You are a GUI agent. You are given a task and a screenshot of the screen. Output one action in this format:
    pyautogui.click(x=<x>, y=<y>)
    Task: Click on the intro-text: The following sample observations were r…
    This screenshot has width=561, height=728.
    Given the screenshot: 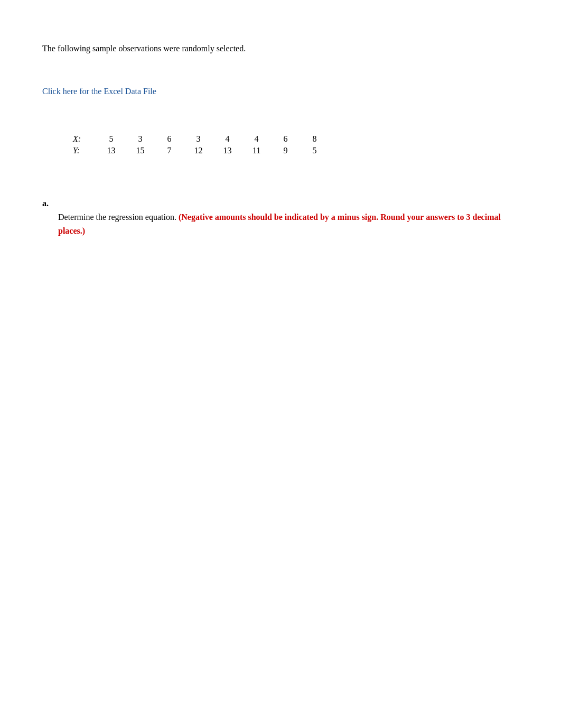 What is the action you would take?
    pyautogui.click(x=280, y=49)
    